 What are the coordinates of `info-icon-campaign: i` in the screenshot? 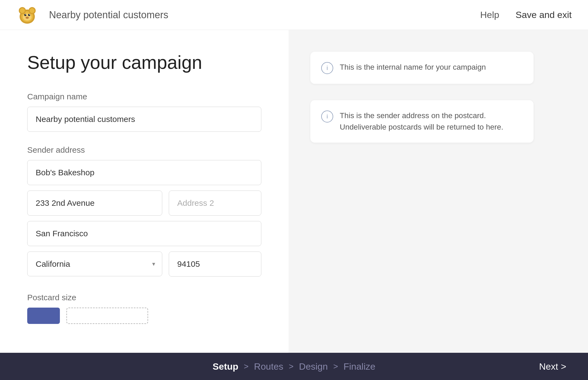 It's located at (327, 68).